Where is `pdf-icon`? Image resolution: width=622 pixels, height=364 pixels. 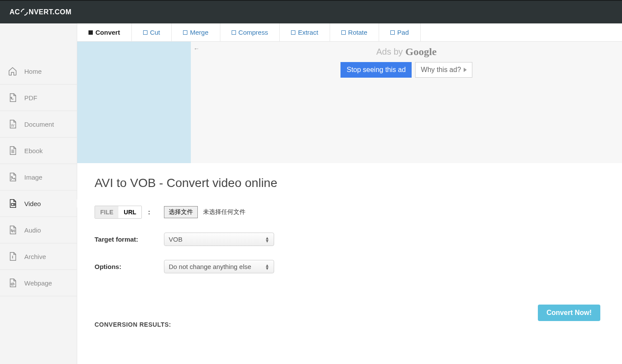 pdf-icon is located at coordinates (13, 98).